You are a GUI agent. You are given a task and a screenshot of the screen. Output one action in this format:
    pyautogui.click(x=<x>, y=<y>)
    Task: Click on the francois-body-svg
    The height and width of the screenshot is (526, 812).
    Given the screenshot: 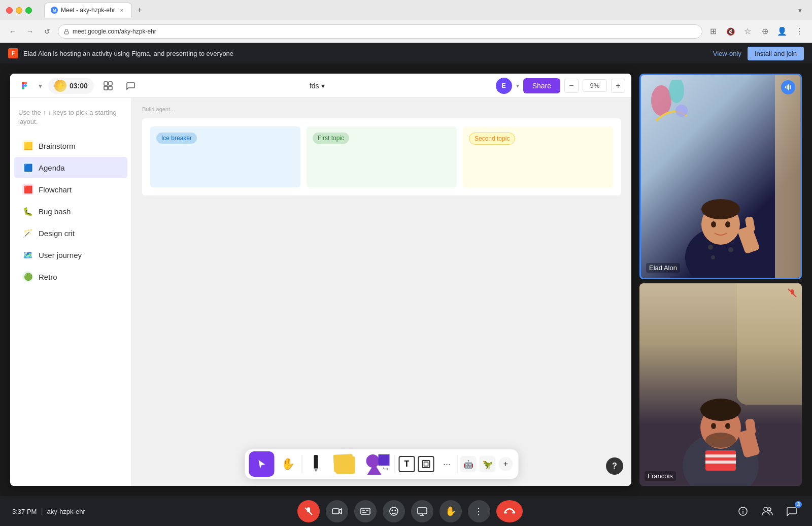 What is the action you would take?
    pyautogui.click(x=721, y=440)
    